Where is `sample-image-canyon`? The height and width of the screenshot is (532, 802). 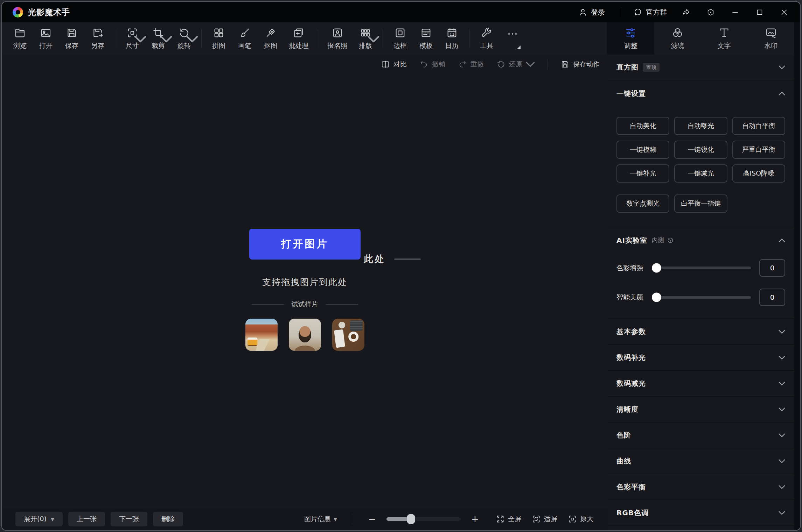
sample-image-canyon is located at coordinates (261, 335).